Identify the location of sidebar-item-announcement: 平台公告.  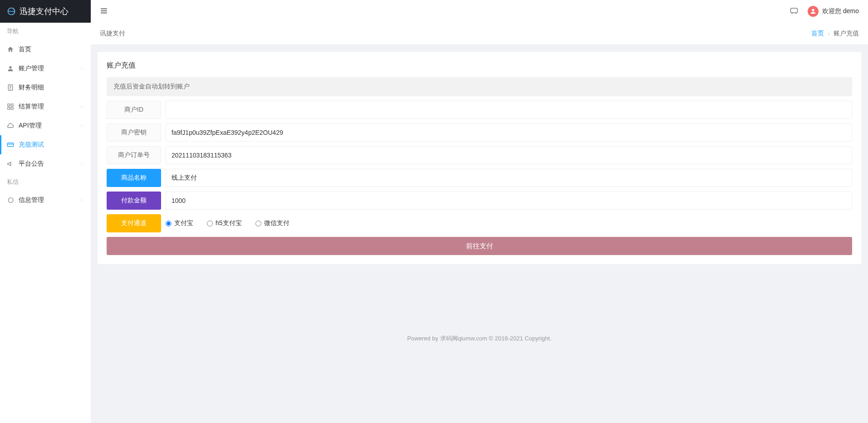
(45, 164).